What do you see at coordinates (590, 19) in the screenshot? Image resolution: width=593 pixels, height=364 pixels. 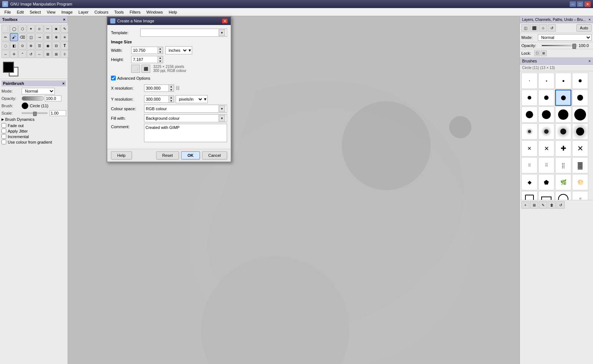 I see `layers-panel-close-icon: ×` at bounding box center [590, 19].